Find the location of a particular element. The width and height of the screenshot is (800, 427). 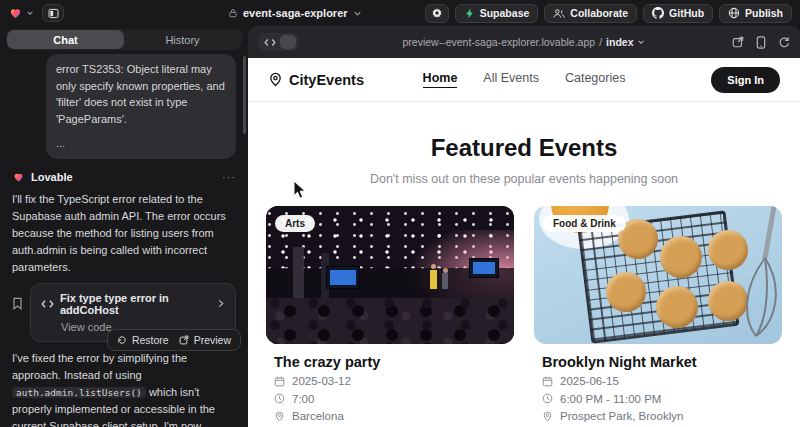

chevron-right-icon is located at coordinates (221, 304).